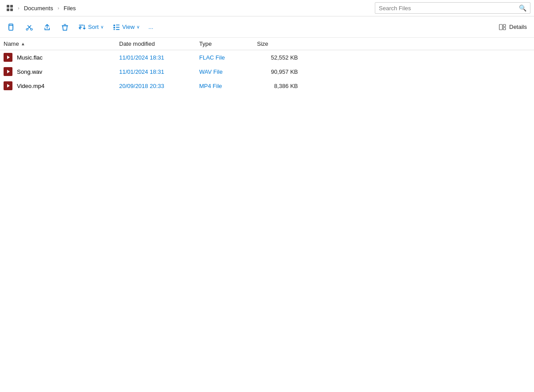  What do you see at coordinates (513, 27) in the screenshot?
I see `details-button: Details` at bounding box center [513, 27].